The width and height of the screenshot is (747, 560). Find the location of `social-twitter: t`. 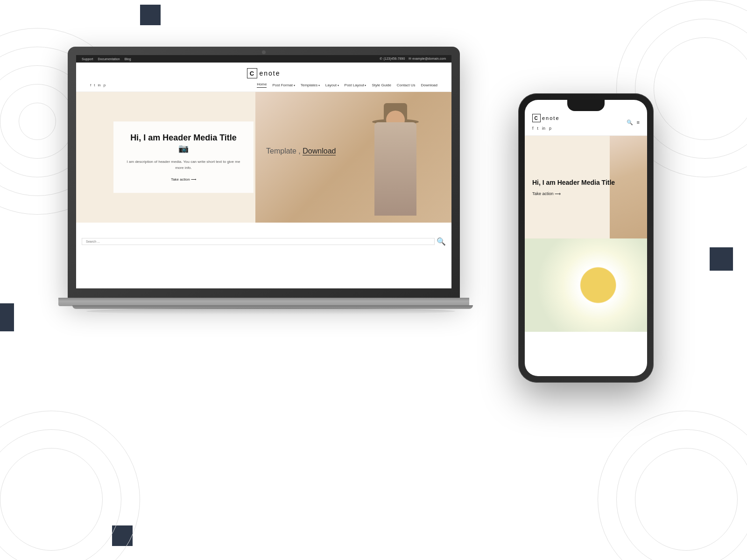

social-twitter: t is located at coordinates (94, 85).